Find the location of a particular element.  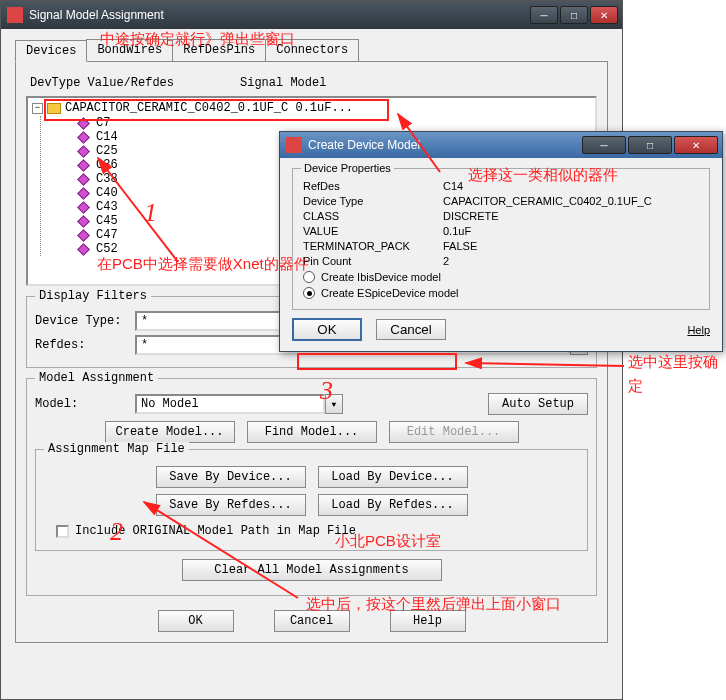

prop-val: 2 is located at coordinates (446, 261).